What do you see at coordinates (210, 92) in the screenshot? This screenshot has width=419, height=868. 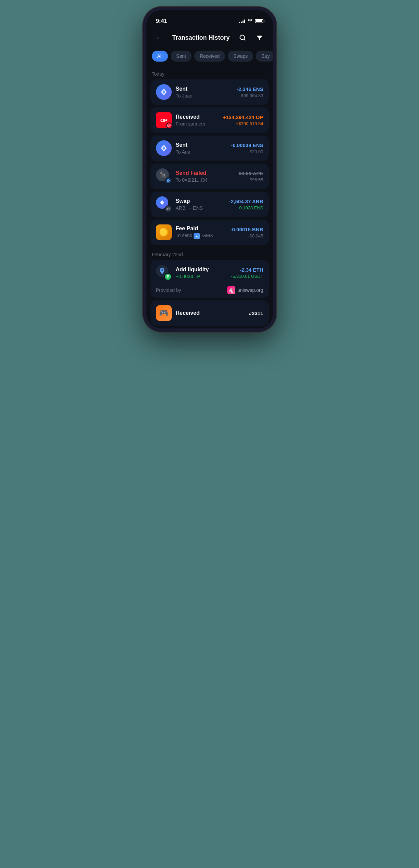 I see `transaction-item: Sent To Joao -2.346 ENS -$99,364.83` at bounding box center [210, 92].